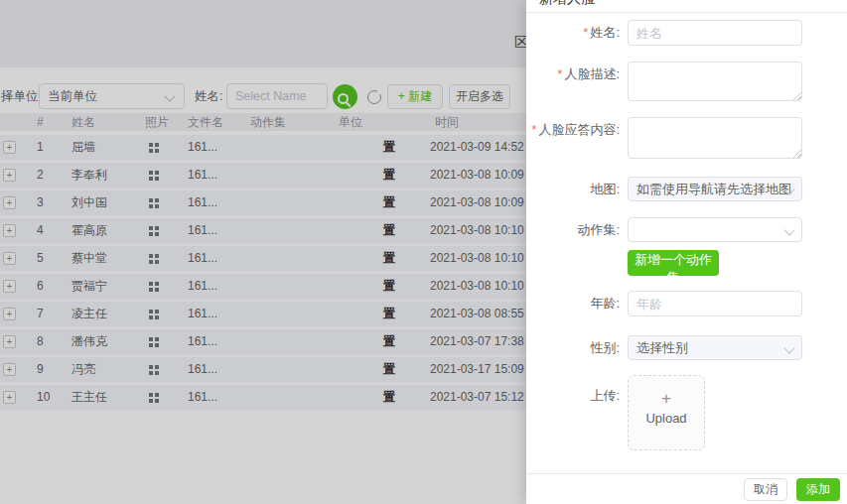 This screenshot has height=504, width=847. Describe the element at coordinates (673, 263) in the screenshot. I see `add-action-set-button: 新增一个动作集` at that location.